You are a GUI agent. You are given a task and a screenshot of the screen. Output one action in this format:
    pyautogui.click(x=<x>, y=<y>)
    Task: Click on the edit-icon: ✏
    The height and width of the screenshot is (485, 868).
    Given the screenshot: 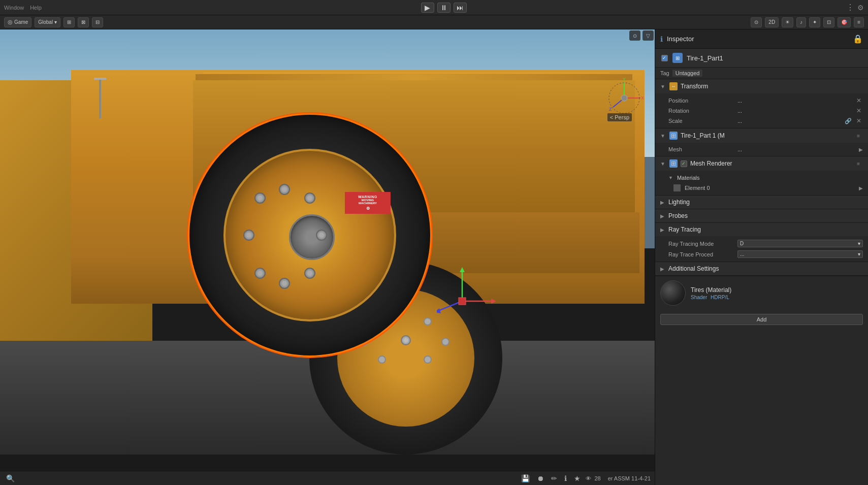 What is the action you would take?
    pyautogui.click(x=554, y=478)
    